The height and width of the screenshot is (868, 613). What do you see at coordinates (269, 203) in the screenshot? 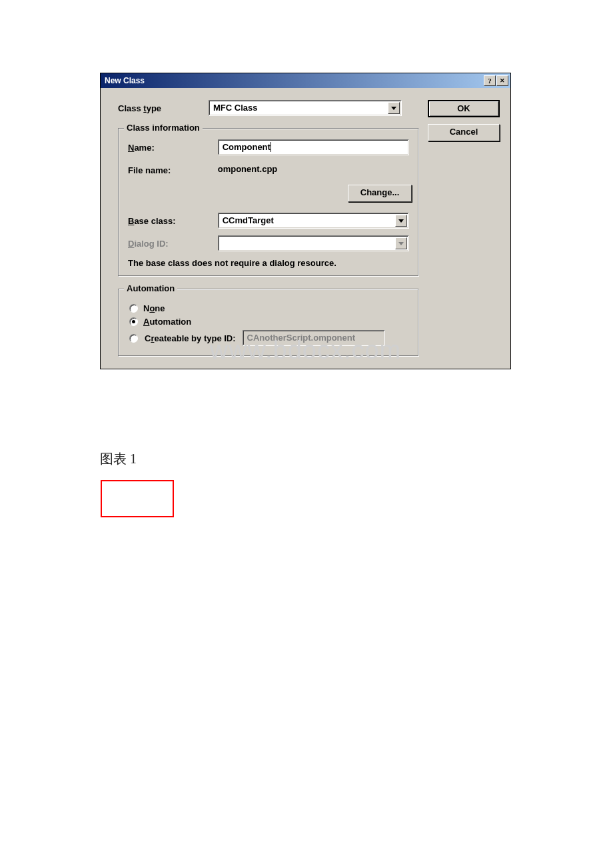
I see `class-information-group: Class information Name: Component File n…` at bounding box center [269, 203].